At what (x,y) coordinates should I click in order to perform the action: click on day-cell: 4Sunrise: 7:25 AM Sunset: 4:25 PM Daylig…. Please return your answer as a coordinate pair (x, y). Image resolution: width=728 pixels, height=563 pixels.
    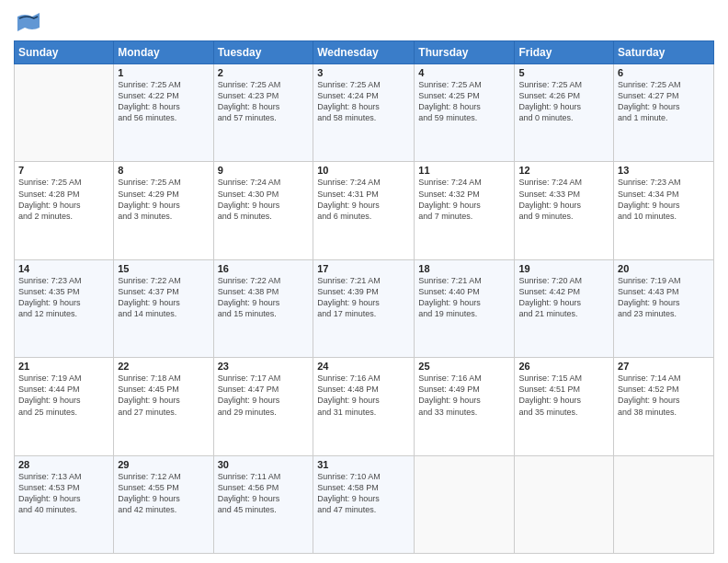
    Looking at the image, I should click on (465, 113).